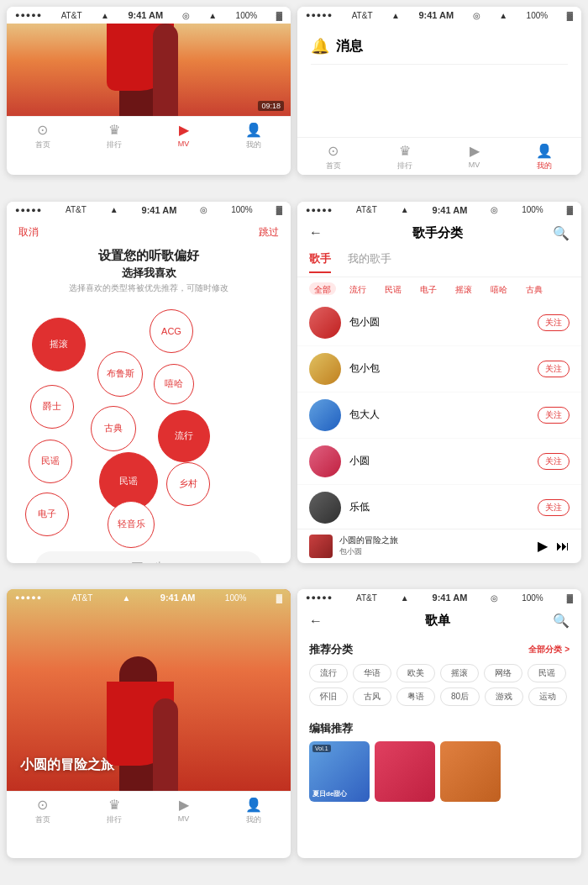 The image size is (588, 885). Describe the element at coordinates (439, 508) in the screenshot. I see `singer-name-5: 乐低` at that location.